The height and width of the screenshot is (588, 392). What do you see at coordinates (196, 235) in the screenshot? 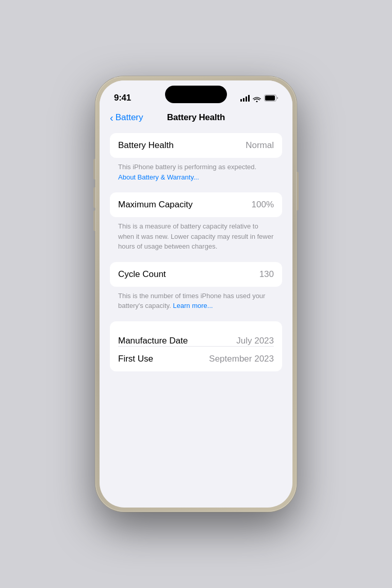
I see `maximum-capacity-description: This is a measure of battery capacity re…` at bounding box center [196, 235].